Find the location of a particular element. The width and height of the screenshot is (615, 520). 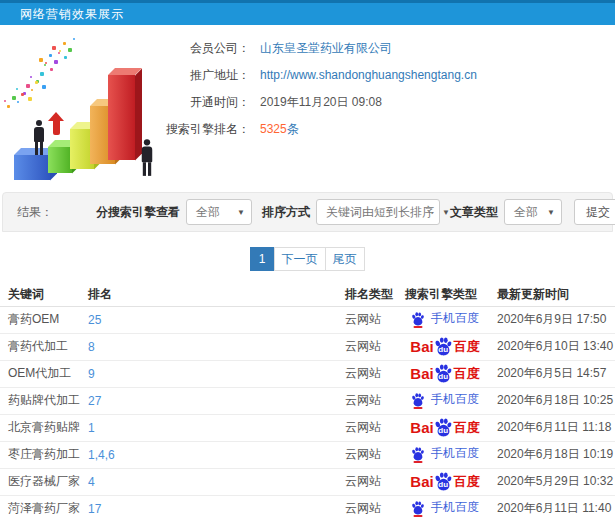

next-page-button: 下一页 is located at coordinates (300, 259).